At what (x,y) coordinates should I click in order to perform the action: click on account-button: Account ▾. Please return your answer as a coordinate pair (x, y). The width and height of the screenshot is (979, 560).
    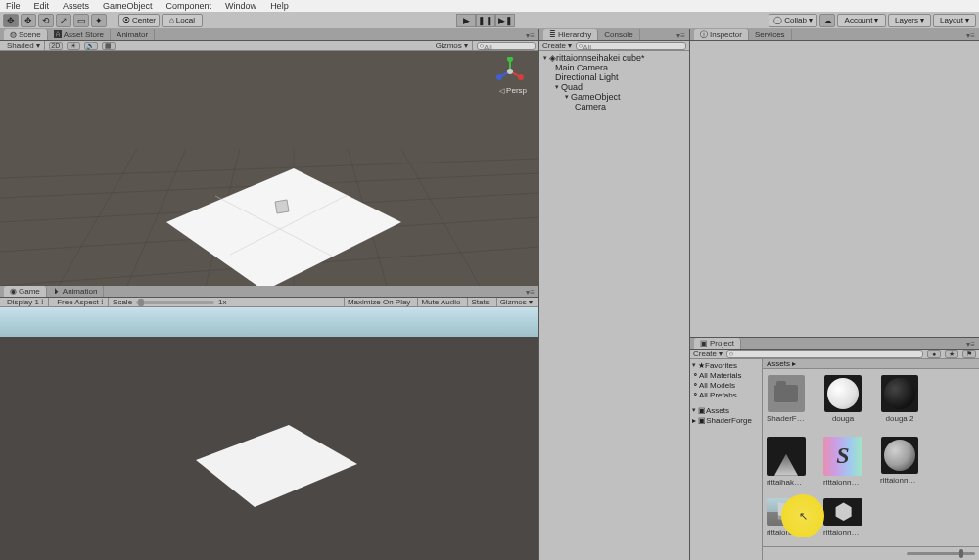
    Looking at the image, I should click on (862, 21).